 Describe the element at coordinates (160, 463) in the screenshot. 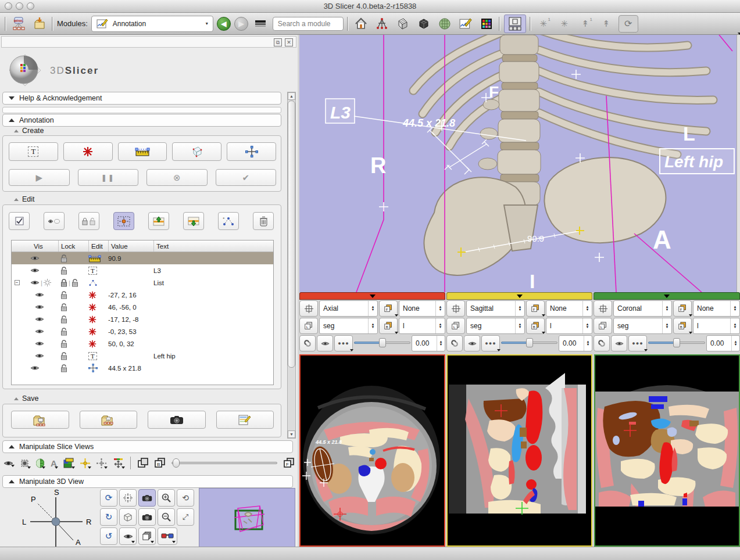

I see `background-layer-button: B` at that location.